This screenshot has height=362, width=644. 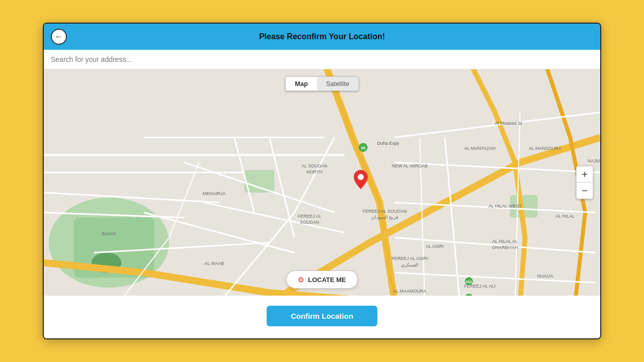 What do you see at coordinates (363, 148) in the screenshot?
I see `svg-text: 39` at bounding box center [363, 148].